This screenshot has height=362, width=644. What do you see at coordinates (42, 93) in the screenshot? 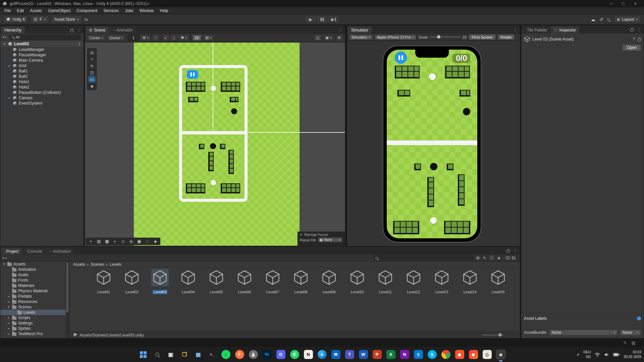
I see `hierarchy-item: PauseButton (Collision)` at bounding box center [42, 93].